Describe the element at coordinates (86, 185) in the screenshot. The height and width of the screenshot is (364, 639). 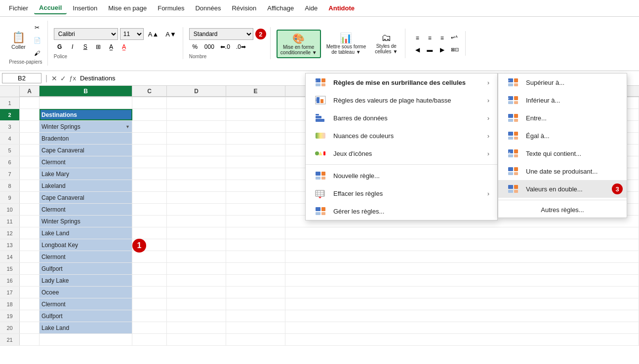
I see `cell-B8: Lakeland` at that location.